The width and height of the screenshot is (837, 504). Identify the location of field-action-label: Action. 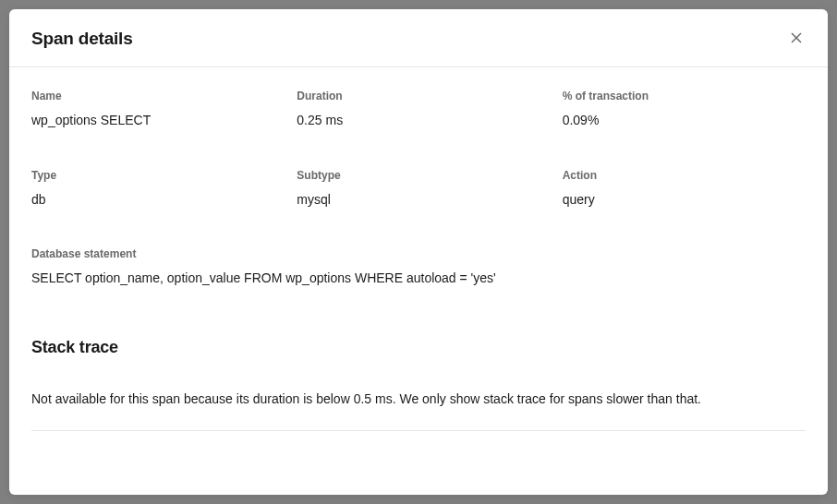
(684, 175).